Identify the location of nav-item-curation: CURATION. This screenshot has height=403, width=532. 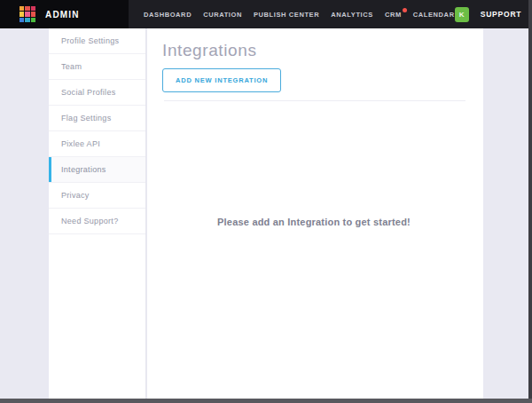
(223, 14).